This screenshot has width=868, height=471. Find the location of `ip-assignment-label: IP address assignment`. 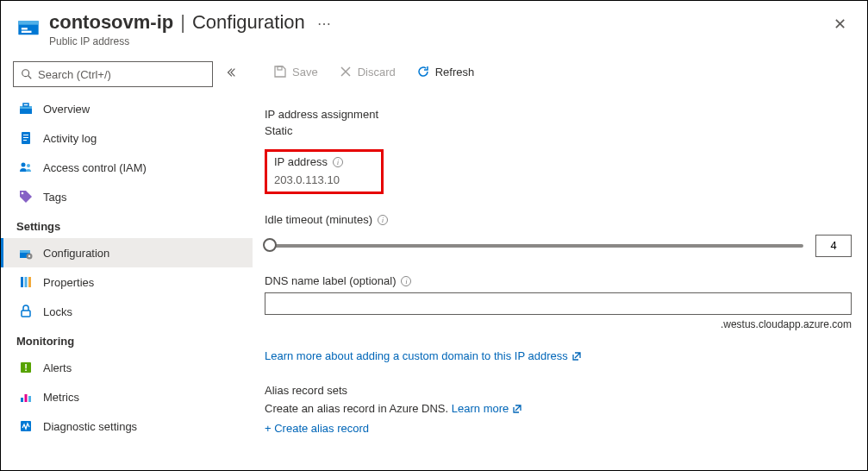

ip-assignment-label: IP address assignment is located at coordinates (559, 114).